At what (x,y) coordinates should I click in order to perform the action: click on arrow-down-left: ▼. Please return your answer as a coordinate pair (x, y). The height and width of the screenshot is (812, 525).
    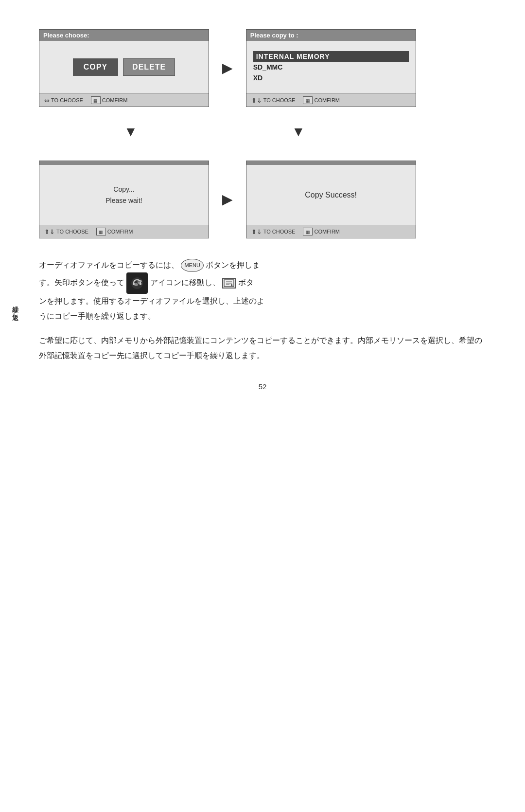
    Looking at the image, I should click on (131, 132).